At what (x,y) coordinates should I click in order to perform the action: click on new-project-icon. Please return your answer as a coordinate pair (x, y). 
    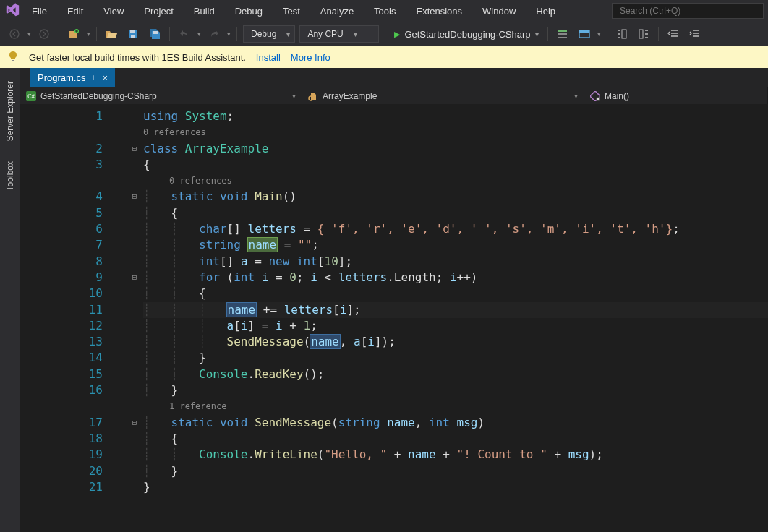
    Looking at the image, I should click on (74, 34).